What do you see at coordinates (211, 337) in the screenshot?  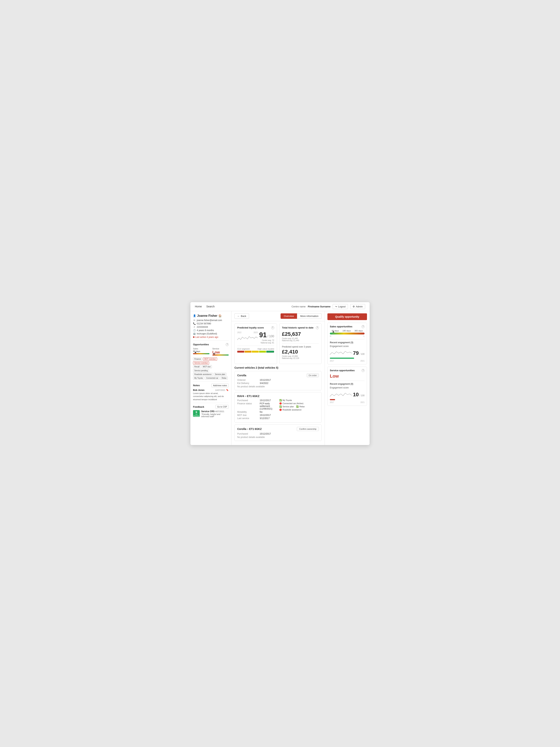 I see `last-active: Last active 4 years ago` at bounding box center [211, 337].